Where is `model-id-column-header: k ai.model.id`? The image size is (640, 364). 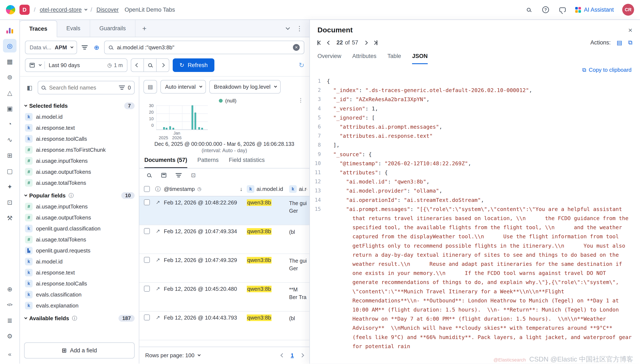
model-id-column-header: k ai.model.id is located at coordinates (267, 189).